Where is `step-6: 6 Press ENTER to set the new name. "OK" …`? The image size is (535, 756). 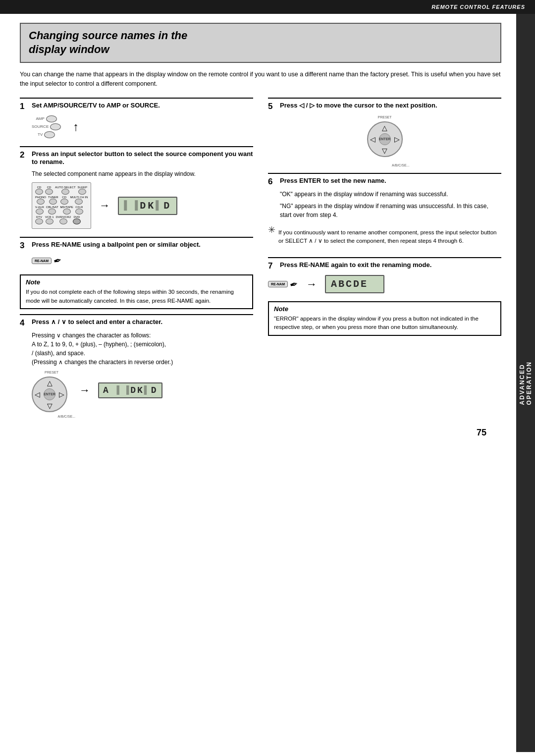
step-6: 6 Press ENTER to set the new name. "OK" … is located at coordinates (384, 211).